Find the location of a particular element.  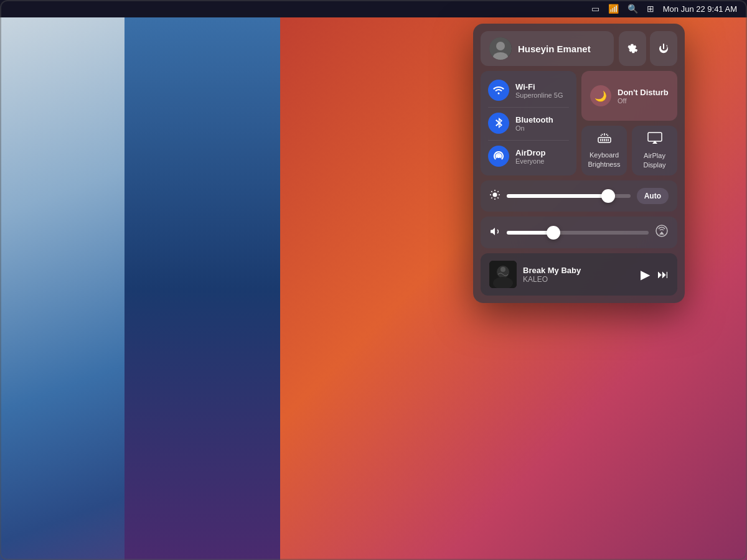

network-left-panel: Wi-Fi Superonline 5G Bluetooth On is located at coordinates (529, 123).